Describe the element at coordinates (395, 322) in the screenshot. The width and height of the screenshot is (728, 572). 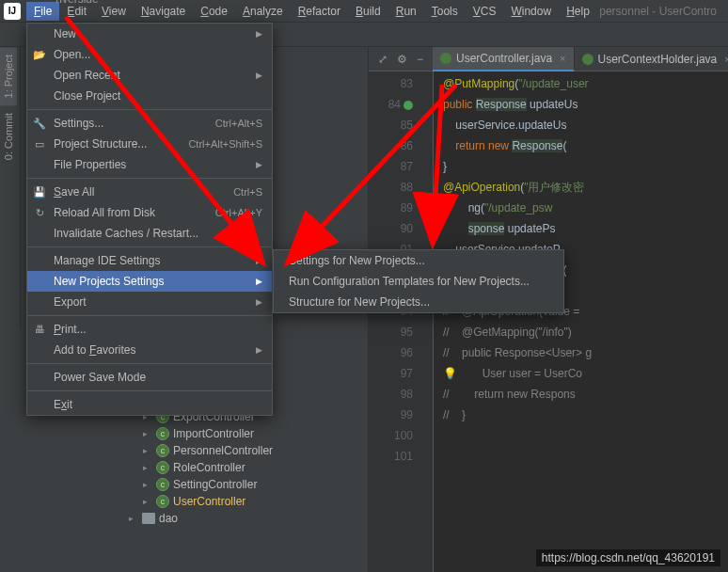
I see `line-gutter: 8384858687888990919293949596979899100101` at that location.